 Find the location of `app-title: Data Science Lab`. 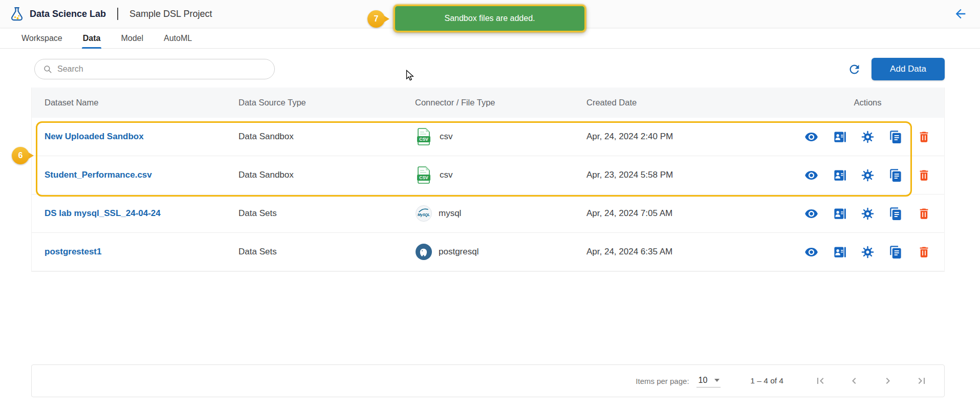

app-title: Data Science Lab is located at coordinates (68, 14).